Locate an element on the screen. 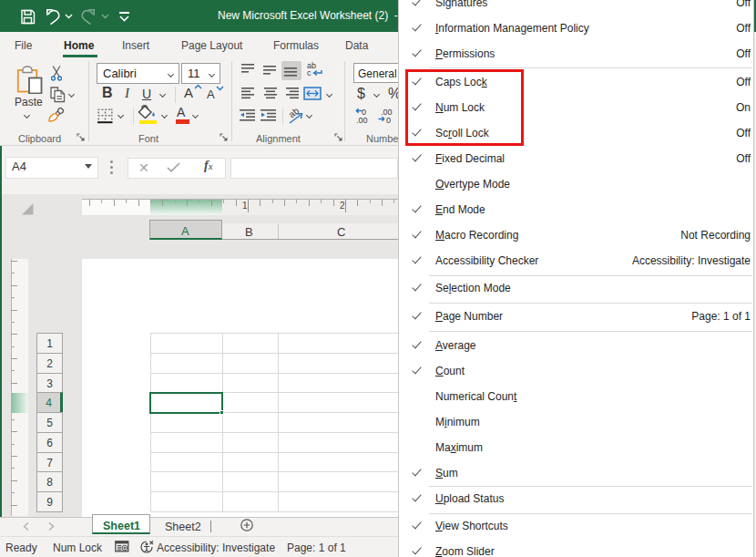  svg-text: .00 is located at coordinates (363, 120).